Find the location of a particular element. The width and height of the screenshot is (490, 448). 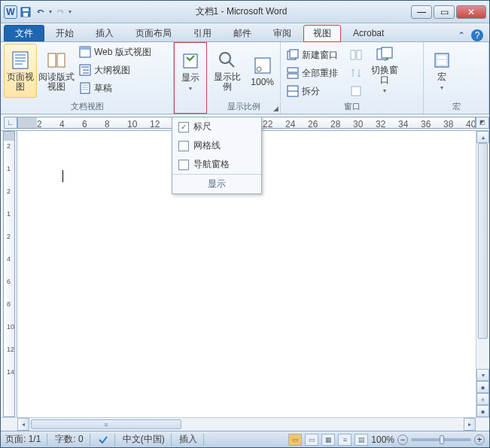

next-page-icon: ● is located at coordinates (483, 411).